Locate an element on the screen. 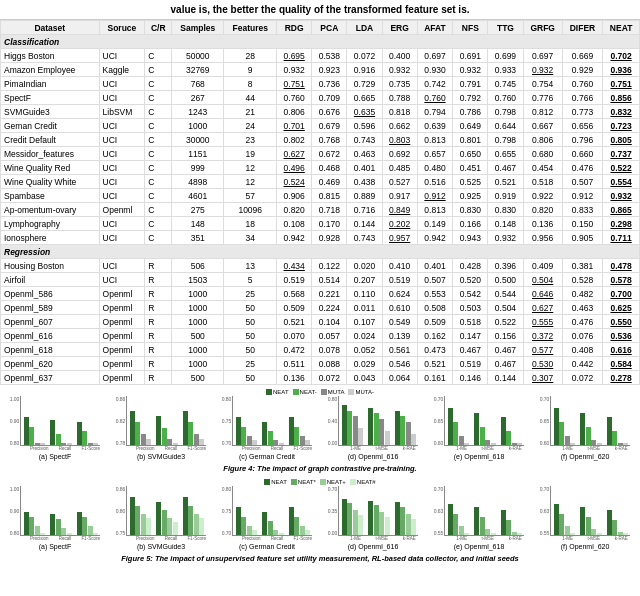  chart-container: 0.700.650.601-MEt-MSEk-RAE(e) Openml_618 is located at coordinates (479, 428).